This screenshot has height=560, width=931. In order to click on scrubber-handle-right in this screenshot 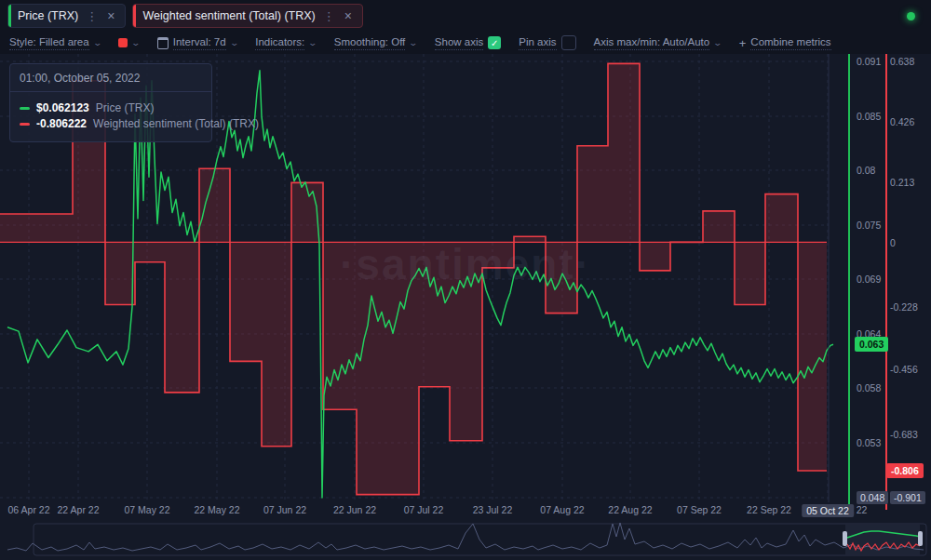, I will do `click(920, 539)`.